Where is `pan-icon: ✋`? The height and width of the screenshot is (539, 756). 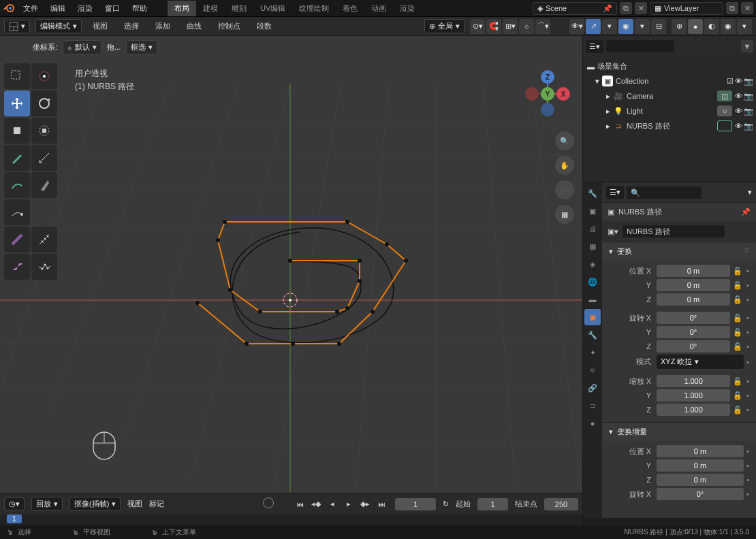 pan-icon: ✋ is located at coordinates (565, 165).